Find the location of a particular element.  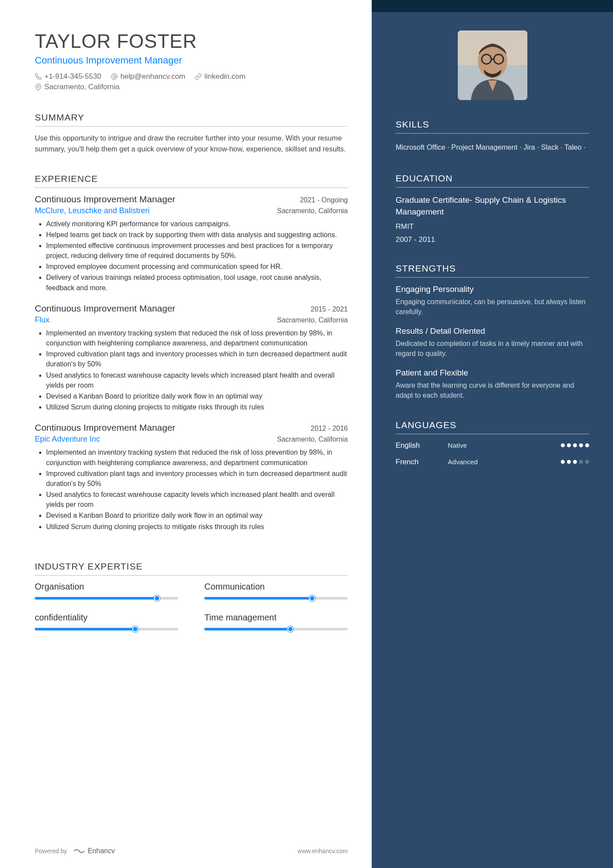

summary-text: Use this opportunity to intrigue and dra… is located at coordinates (191, 144).